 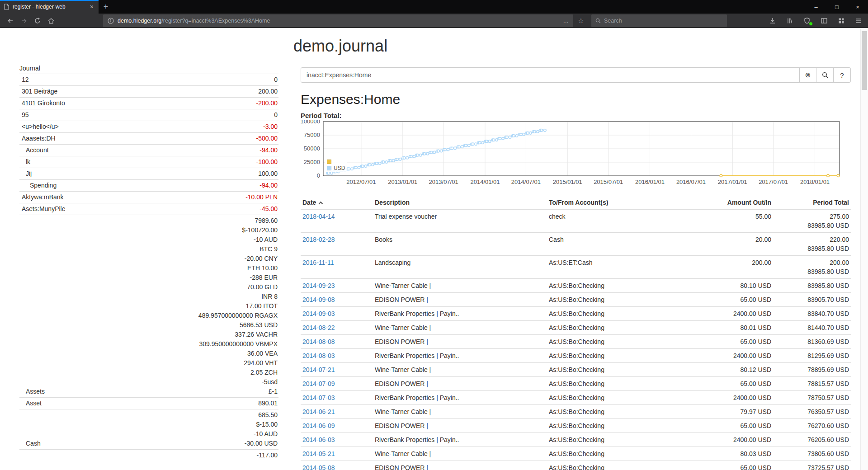 What do you see at coordinates (319, 370) in the screenshot?
I see `date-link: 2014-07-21` at bounding box center [319, 370].